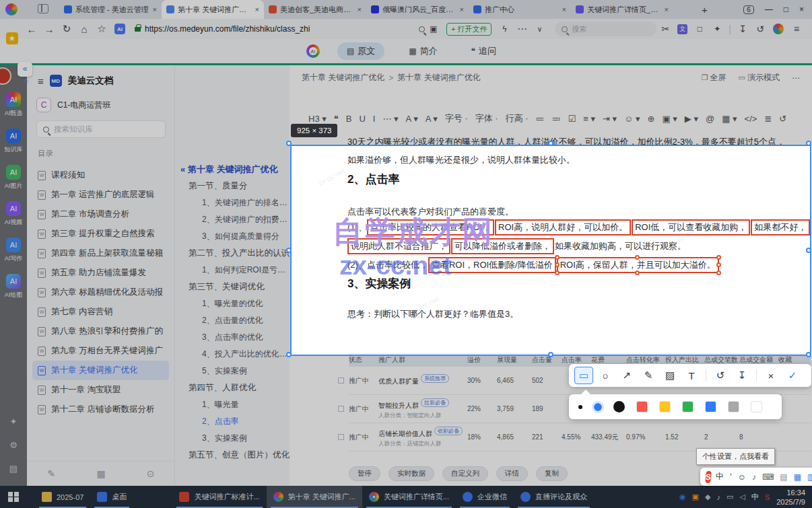 The width and height of the screenshot is (812, 508). I want to click on paragraph: 如果溢价够，但人群曝光还是很少，说明人群体量比较小。, so click(461, 160).